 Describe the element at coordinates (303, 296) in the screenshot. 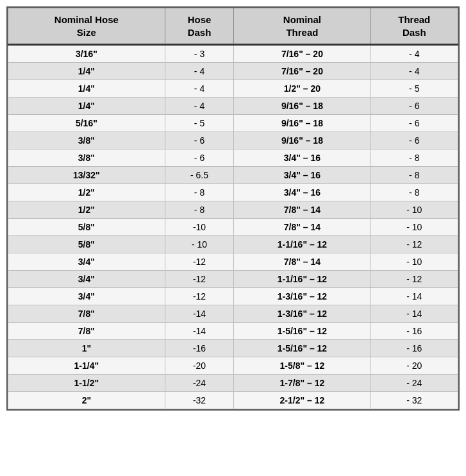

I see `cell-nominal-thread: 1-3/16" – 12` at that location.